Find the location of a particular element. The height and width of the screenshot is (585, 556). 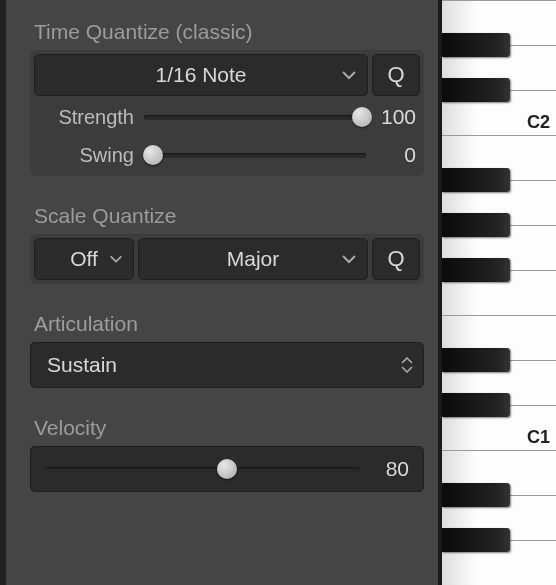

velocity-slider is located at coordinates (202, 469).